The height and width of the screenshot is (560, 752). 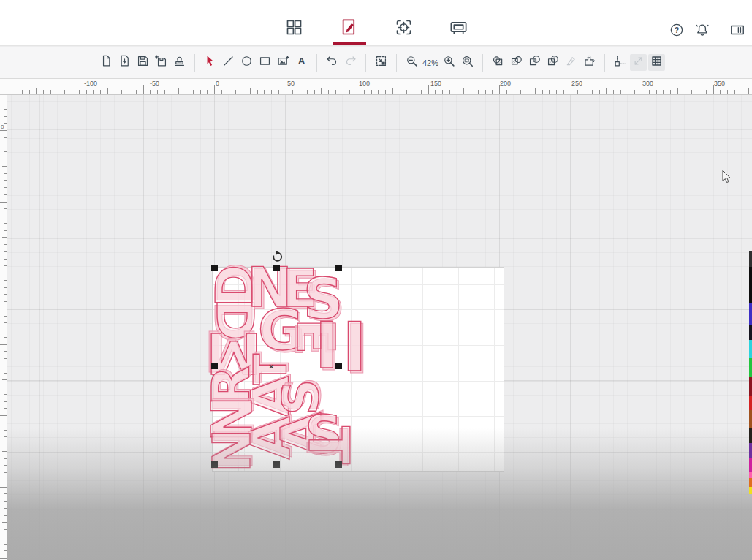 I want to click on redo-icon, so click(x=351, y=63).